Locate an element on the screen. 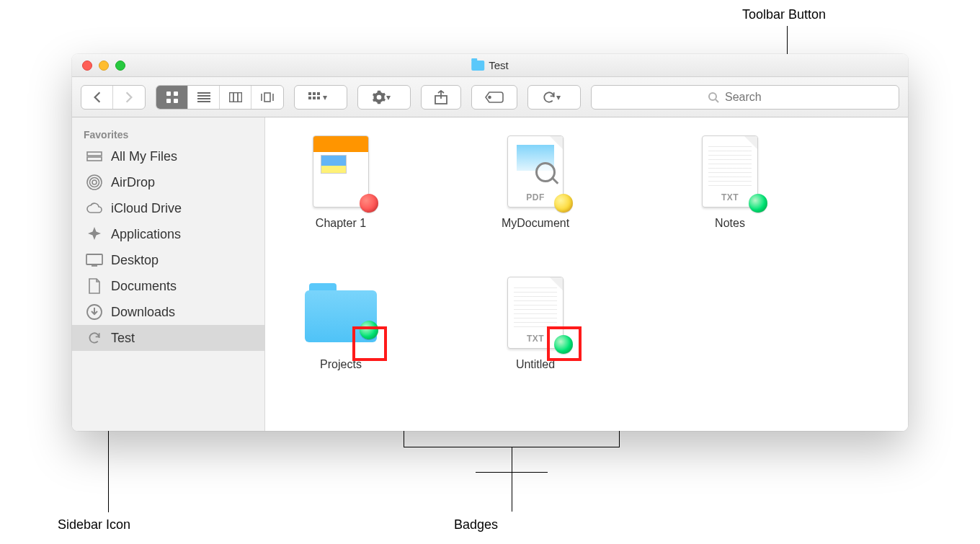 This screenshot has height=544, width=980. titlebar: Test is located at coordinates (490, 66).